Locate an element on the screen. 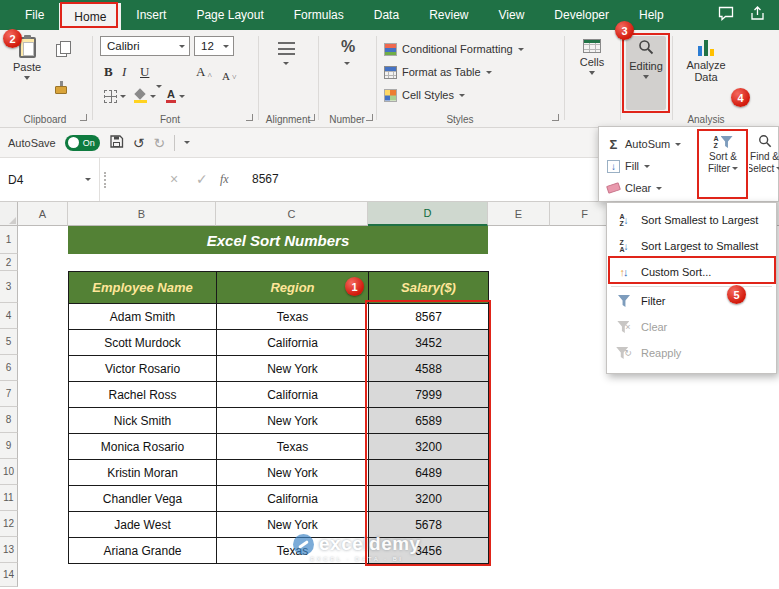 The height and width of the screenshot is (589, 779). row-header-3: 3 is located at coordinates (9, 287).